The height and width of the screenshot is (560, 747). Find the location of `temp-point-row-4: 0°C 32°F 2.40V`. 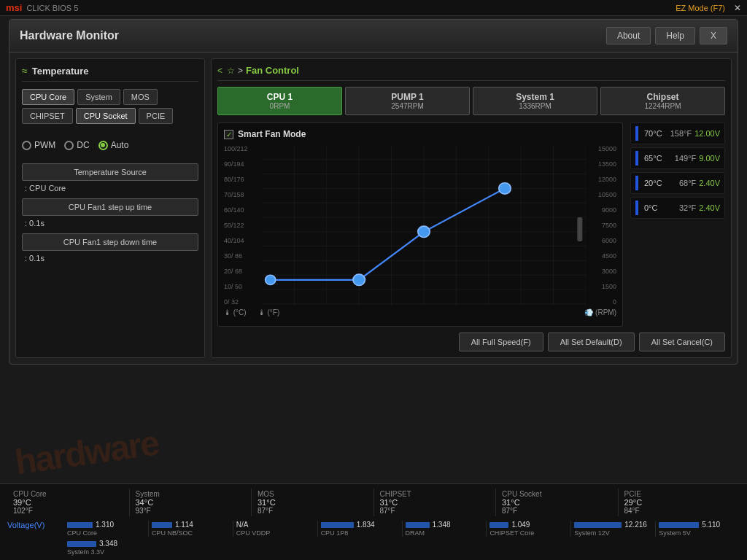

temp-point-row-4: 0°C 32°F 2.40V is located at coordinates (678, 208).